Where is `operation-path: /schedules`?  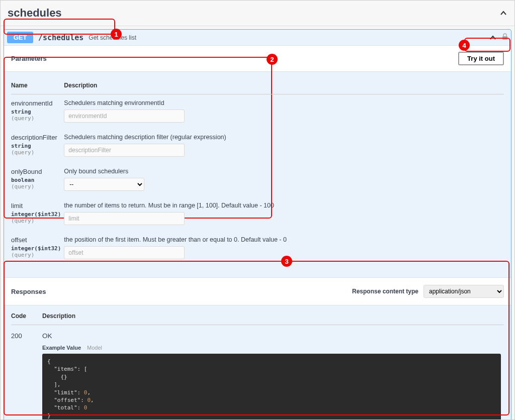 operation-path: /schedules is located at coordinates (61, 38).